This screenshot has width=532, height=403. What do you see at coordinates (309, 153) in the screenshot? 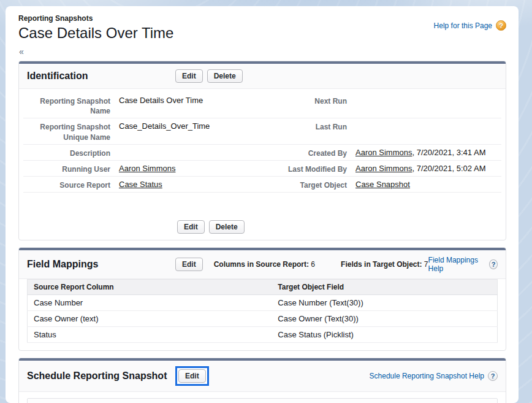
I see `field-label: Created By` at bounding box center [309, 153].